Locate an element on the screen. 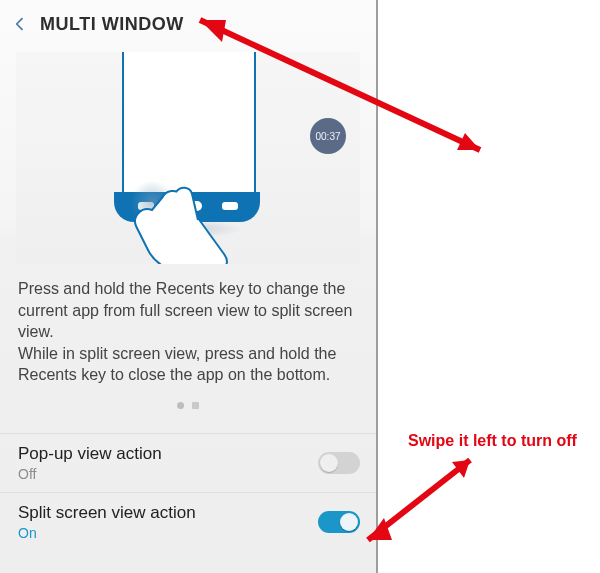 The height and width of the screenshot is (573, 600). annotation-text: Swipe it left to turn off is located at coordinates (492, 441).